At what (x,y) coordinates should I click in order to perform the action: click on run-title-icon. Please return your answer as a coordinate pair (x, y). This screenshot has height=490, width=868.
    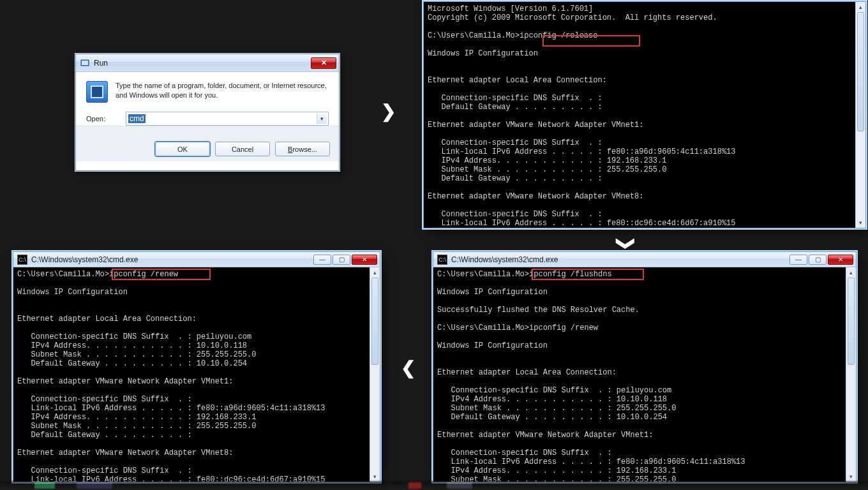
    Looking at the image, I should click on (85, 63).